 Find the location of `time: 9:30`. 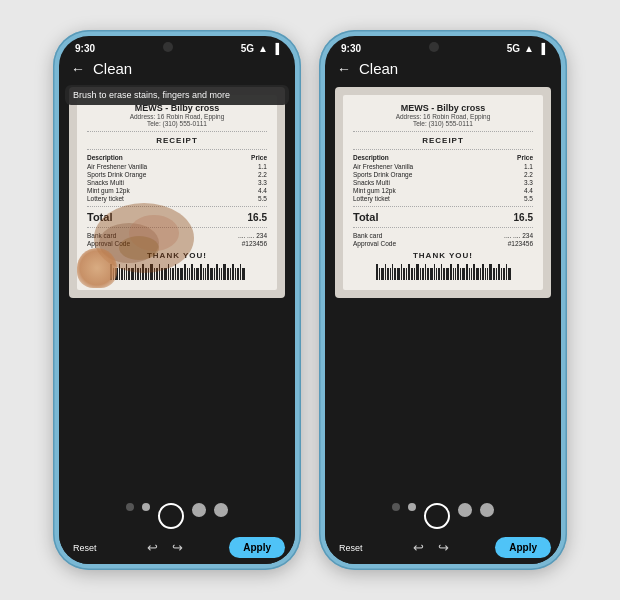

time: 9:30 is located at coordinates (351, 48).